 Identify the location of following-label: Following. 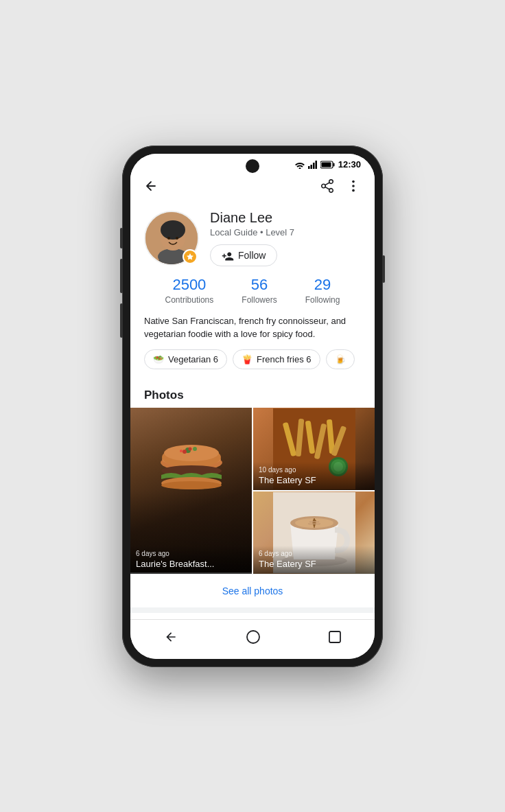
(322, 300).